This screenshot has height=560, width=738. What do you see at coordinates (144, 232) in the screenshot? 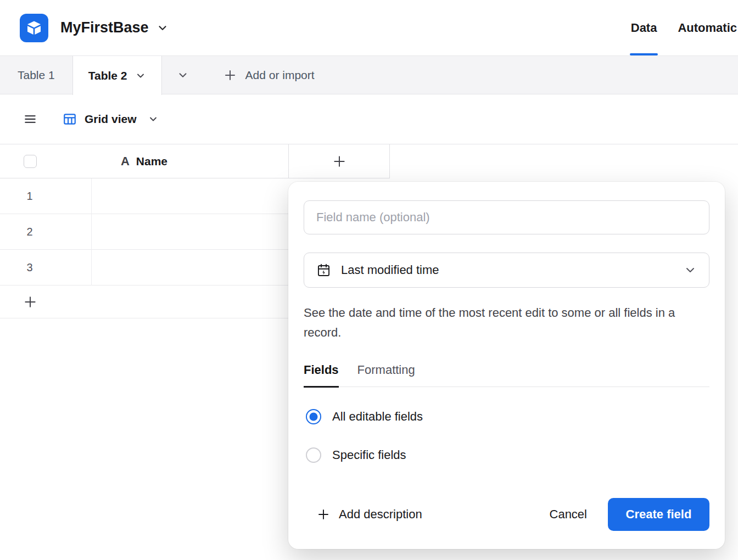
I see `table-row: 2` at bounding box center [144, 232].